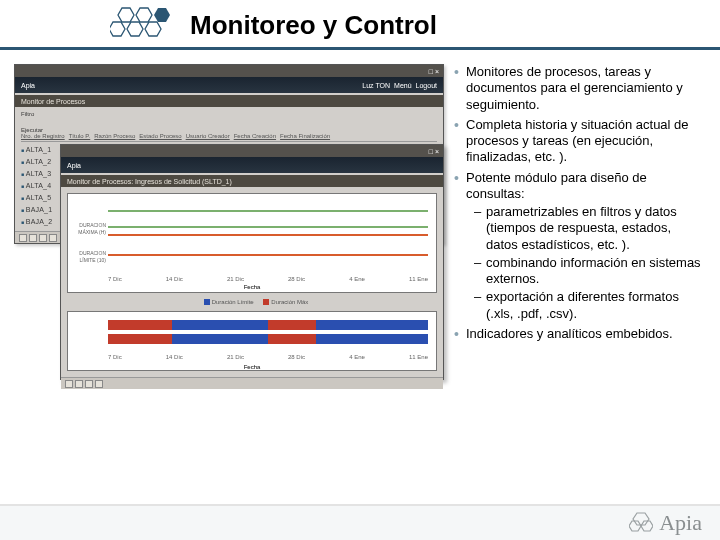 Image resolution: width=720 pixels, height=540 pixels. Describe the element at coordinates (586, 306) in the screenshot. I see `sub-bullet: exportación a diferentes formatos (.xls,…` at that location.